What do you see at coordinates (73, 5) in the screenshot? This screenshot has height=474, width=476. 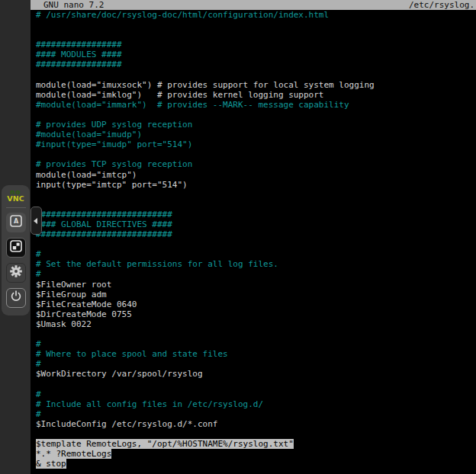 I see `nano-version-title: GNU nano 7.2` at bounding box center [73, 5].